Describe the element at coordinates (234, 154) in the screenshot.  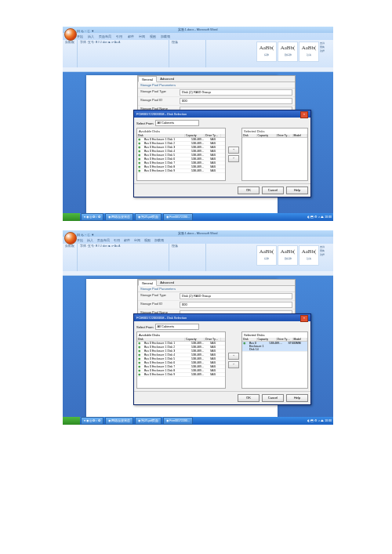
I see `transfer-buttons: → ←` at that location.